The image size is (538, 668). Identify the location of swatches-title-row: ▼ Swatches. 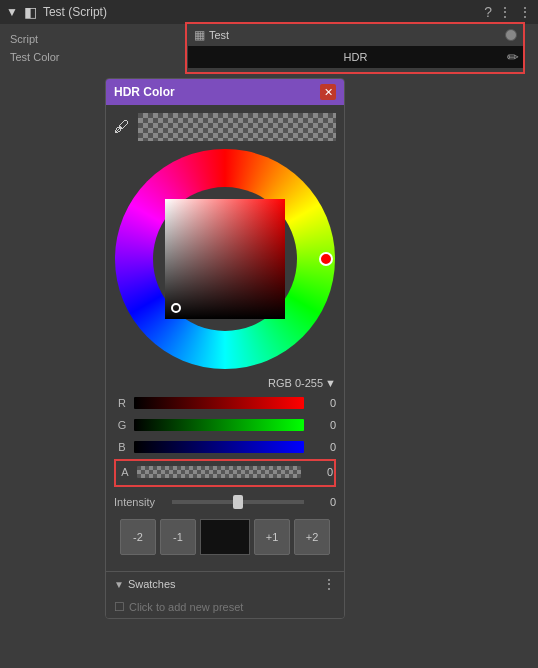
(145, 584).